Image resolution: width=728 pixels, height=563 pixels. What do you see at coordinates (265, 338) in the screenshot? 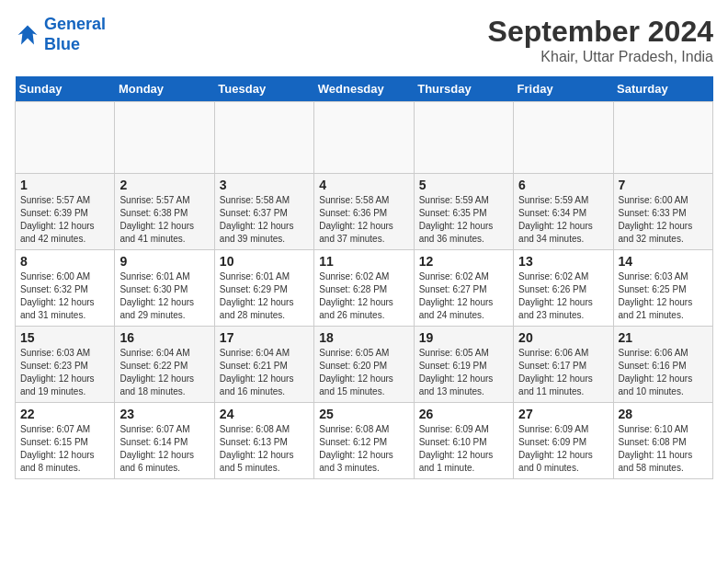
I see `day-number: 17` at bounding box center [265, 338].